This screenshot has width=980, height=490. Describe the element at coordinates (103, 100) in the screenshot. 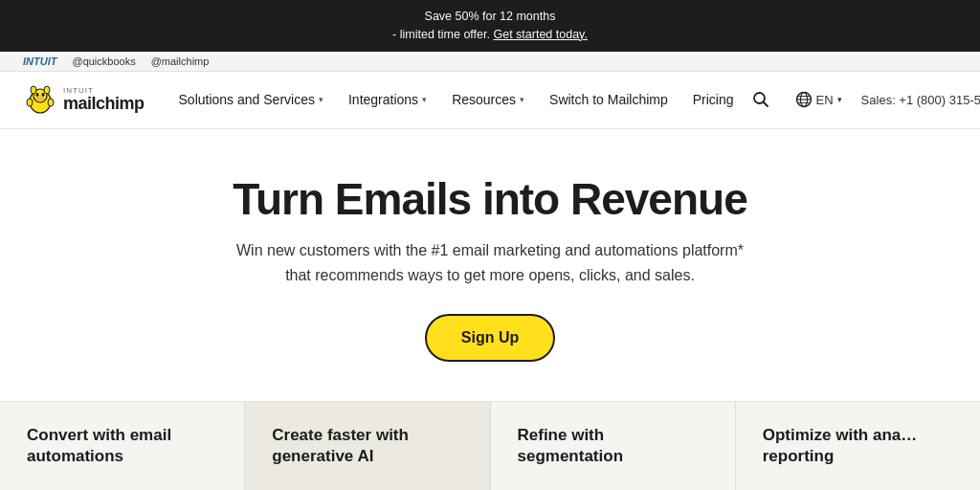

I see `logo-text: INTUIT mailchimp` at that location.